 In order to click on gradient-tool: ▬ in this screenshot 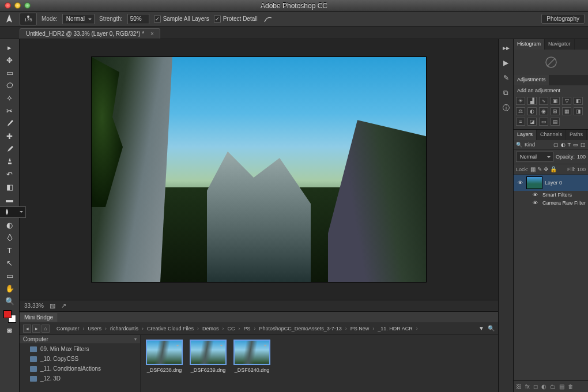, I will do `click(10, 199)`.